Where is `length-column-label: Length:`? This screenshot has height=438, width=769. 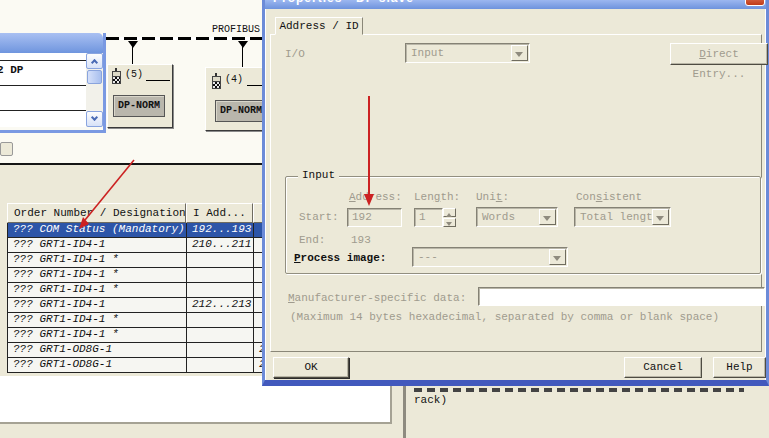
length-column-label: Length: is located at coordinates (437, 197).